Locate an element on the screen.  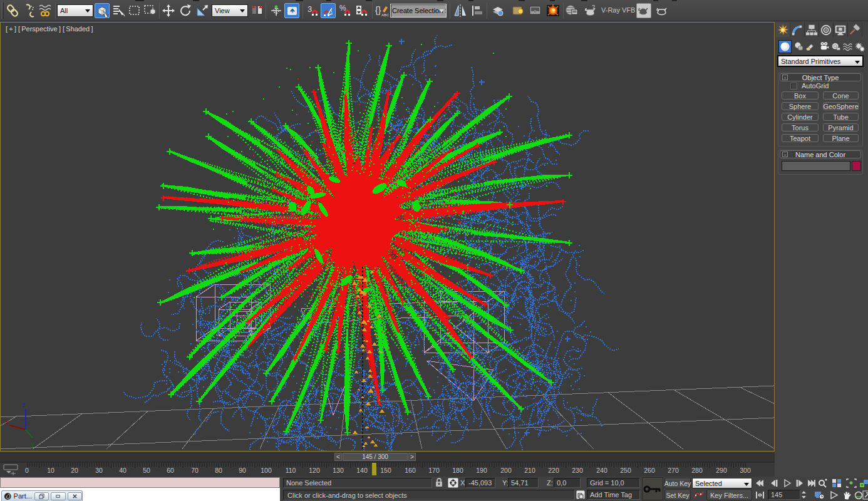
svg-text: 190 is located at coordinates (482, 470).